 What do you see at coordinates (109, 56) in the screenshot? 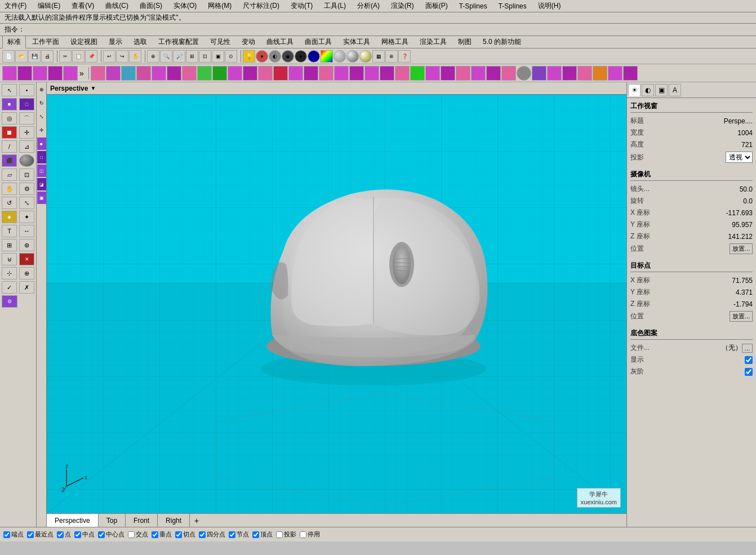
I see `tb-undo: ↩` at bounding box center [109, 56].